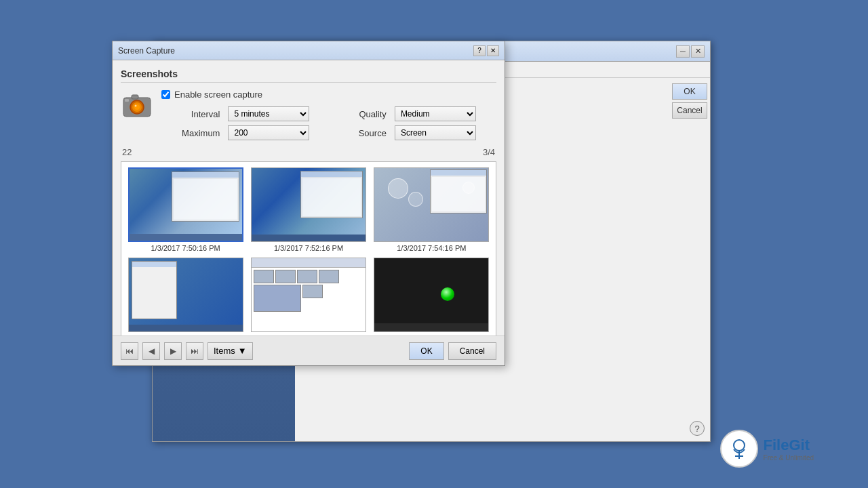 This screenshot has height=488, width=868. I want to click on screenshots-area: Enable screen capture Interval 5 minutes…, so click(309, 118).